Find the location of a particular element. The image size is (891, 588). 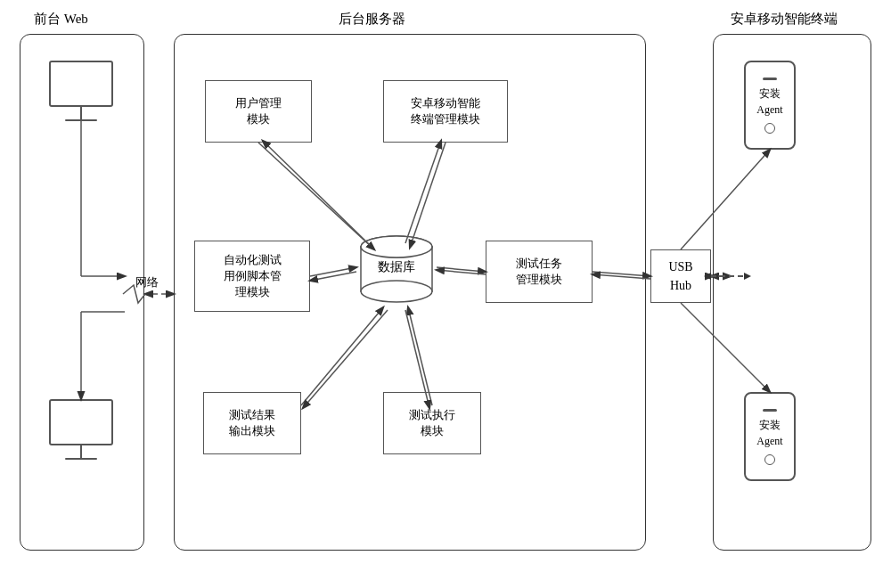

android-section-label: 安卓移动智能终端 is located at coordinates (784, 20).